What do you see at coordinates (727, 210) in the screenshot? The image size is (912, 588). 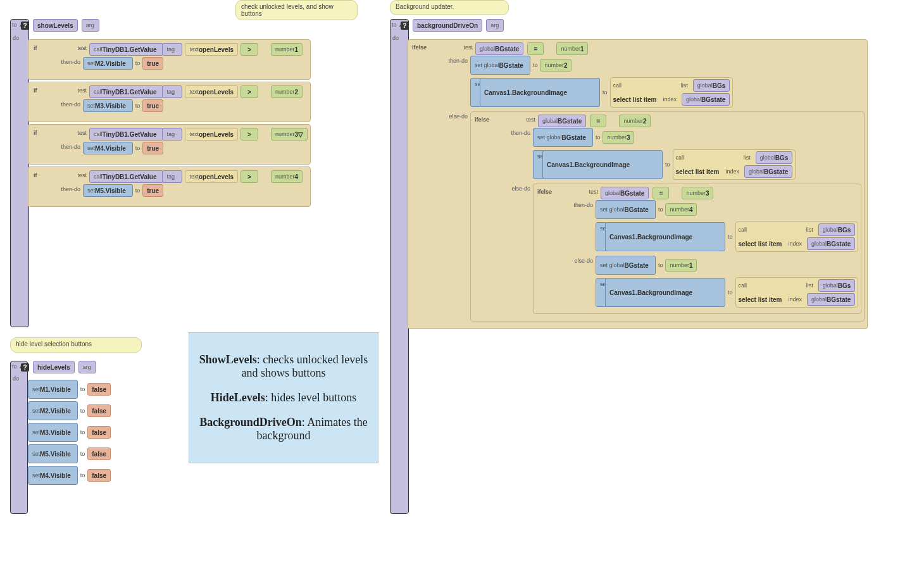 I see `setglobal-row: set global BGstate to number 4` at bounding box center [727, 210].